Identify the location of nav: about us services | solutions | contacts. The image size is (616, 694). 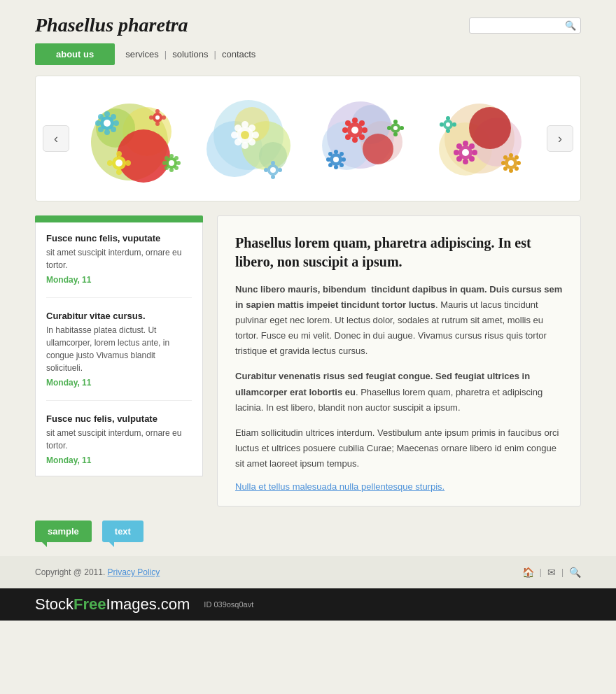
(308, 55).